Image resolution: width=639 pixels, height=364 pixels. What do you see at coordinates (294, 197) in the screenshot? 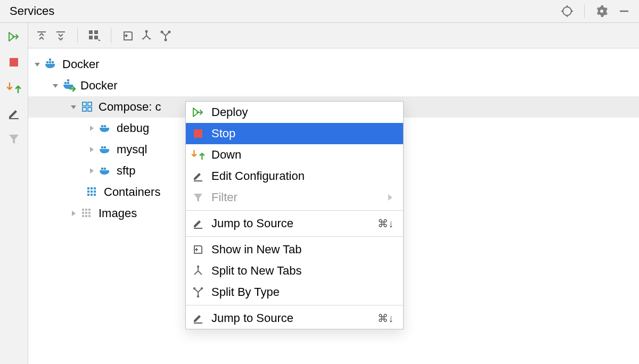
I see `menu-item-filter: Filter` at bounding box center [294, 197].